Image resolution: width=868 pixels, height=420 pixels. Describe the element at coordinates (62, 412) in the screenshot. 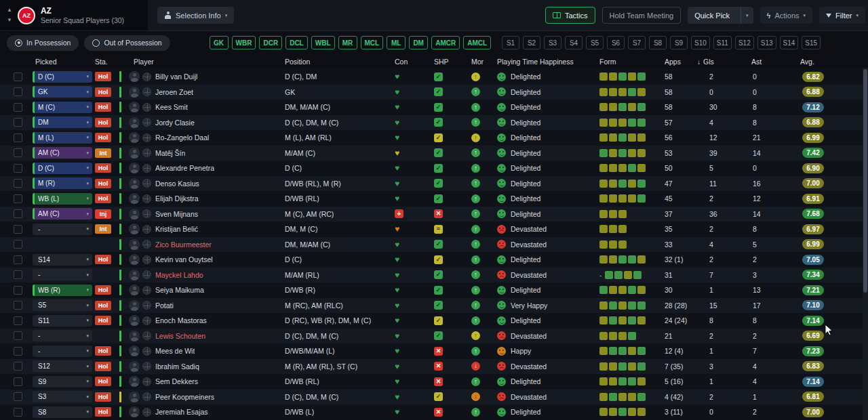

I see `picked-dropdown: S8▾` at that location.